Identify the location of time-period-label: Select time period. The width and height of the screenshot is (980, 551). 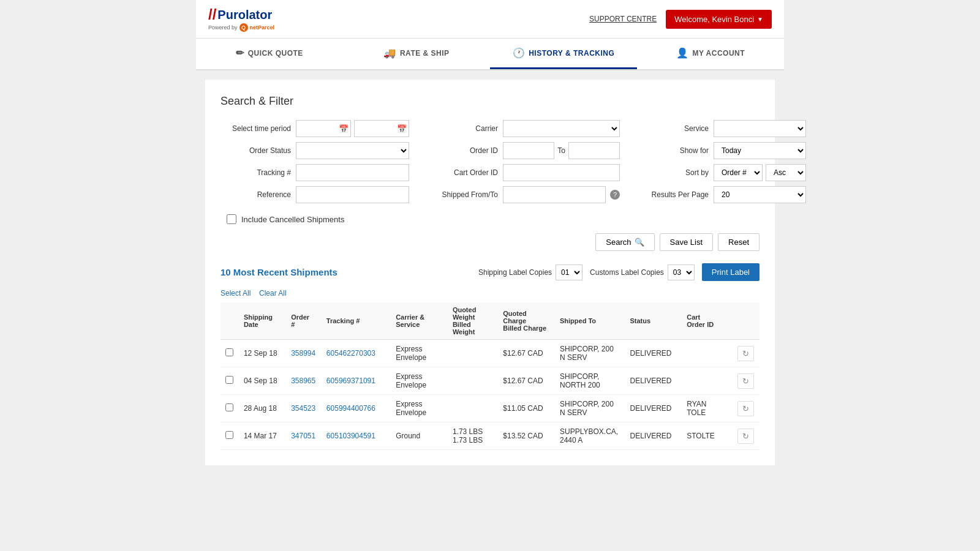
(256, 129).